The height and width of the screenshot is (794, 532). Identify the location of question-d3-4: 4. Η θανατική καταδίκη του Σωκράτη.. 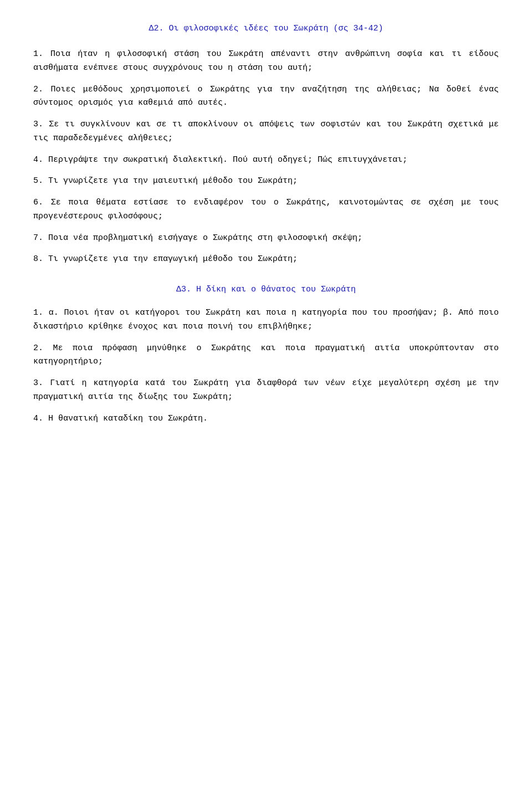
(266, 419).